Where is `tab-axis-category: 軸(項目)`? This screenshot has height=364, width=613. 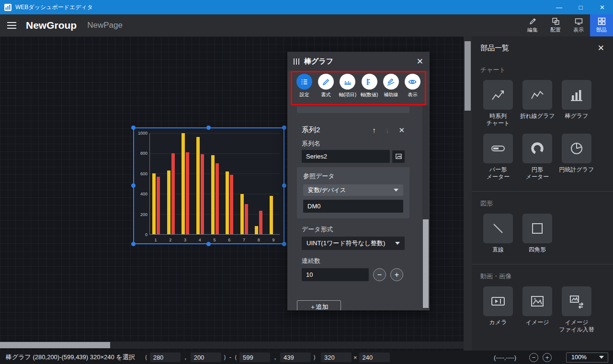 tab-axis-category: 軸(項目) is located at coordinates (348, 89).